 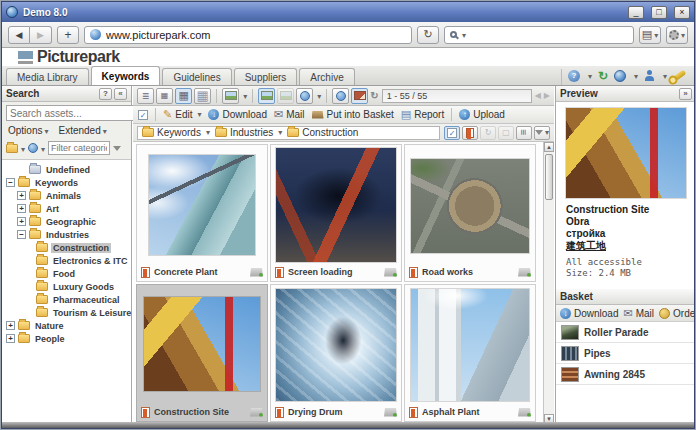 I want to click on browser-search-input, so click(x=539, y=35).